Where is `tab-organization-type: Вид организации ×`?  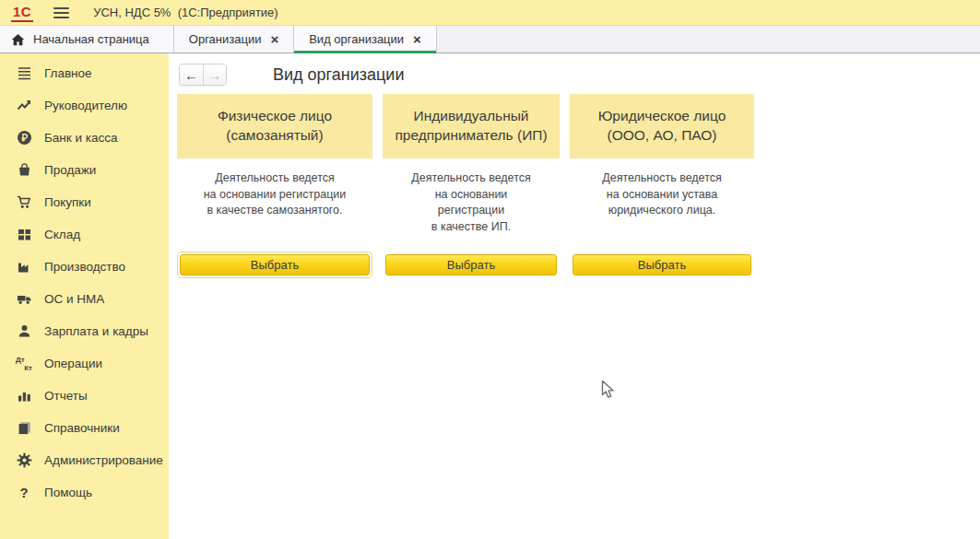
tab-organization-type: Вид организации × is located at coordinates (365, 39).